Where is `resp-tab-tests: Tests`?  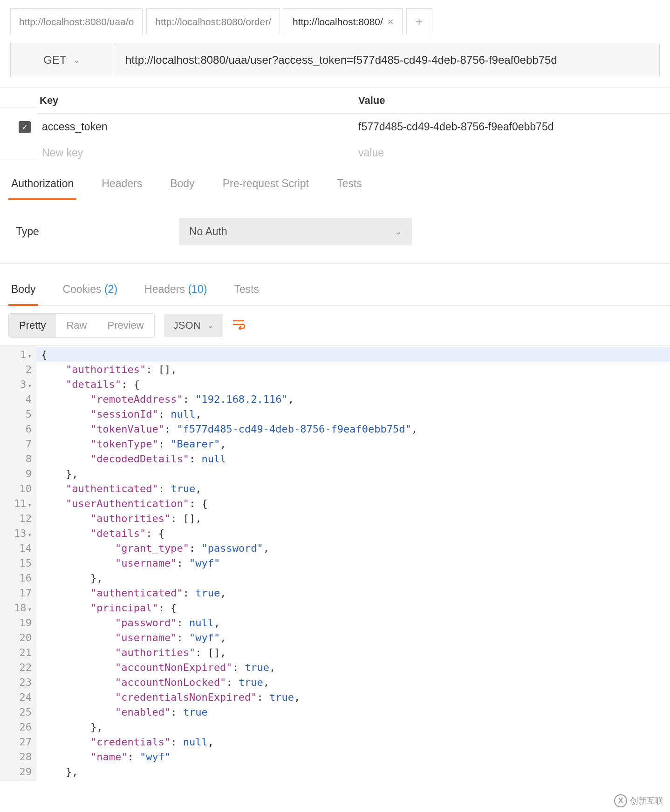
resp-tab-tests: Tests is located at coordinates (246, 290).